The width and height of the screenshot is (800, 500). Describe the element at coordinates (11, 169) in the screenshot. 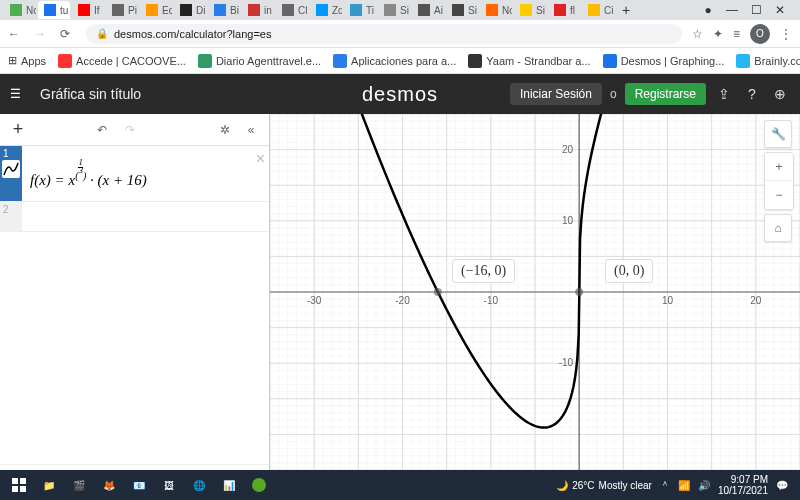

I see `expression-color-swatch` at that location.